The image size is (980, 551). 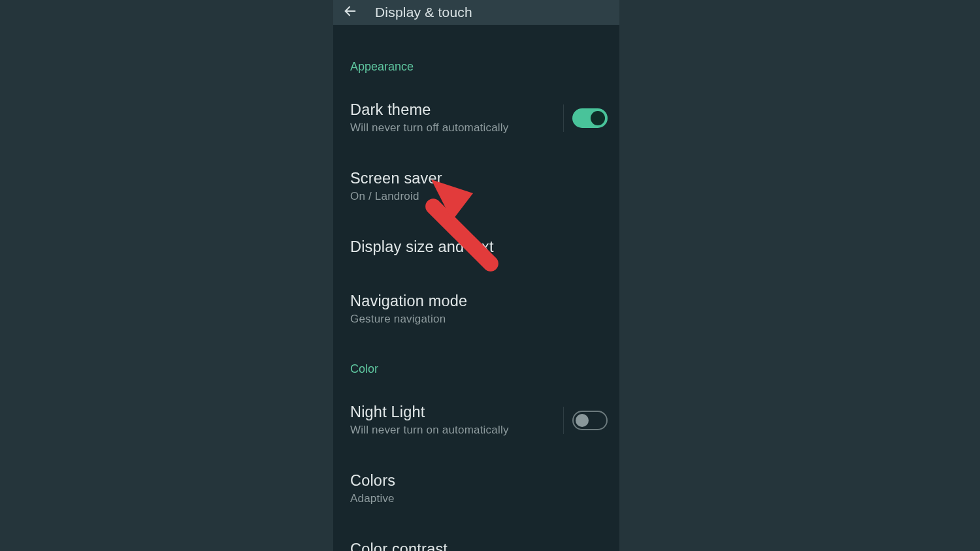 What do you see at coordinates (479, 247) in the screenshot?
I see `display-size-text-title: Display size and text` at bounding box center [479, 247].